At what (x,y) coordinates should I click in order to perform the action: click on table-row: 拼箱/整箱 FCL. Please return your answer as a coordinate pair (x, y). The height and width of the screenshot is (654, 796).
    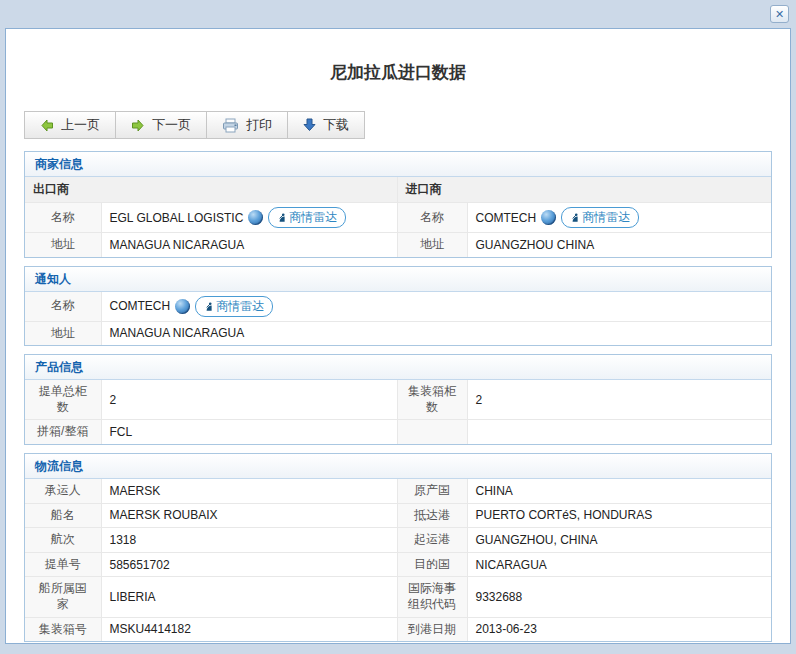
    Looking at the image, I should click on (398, 432).